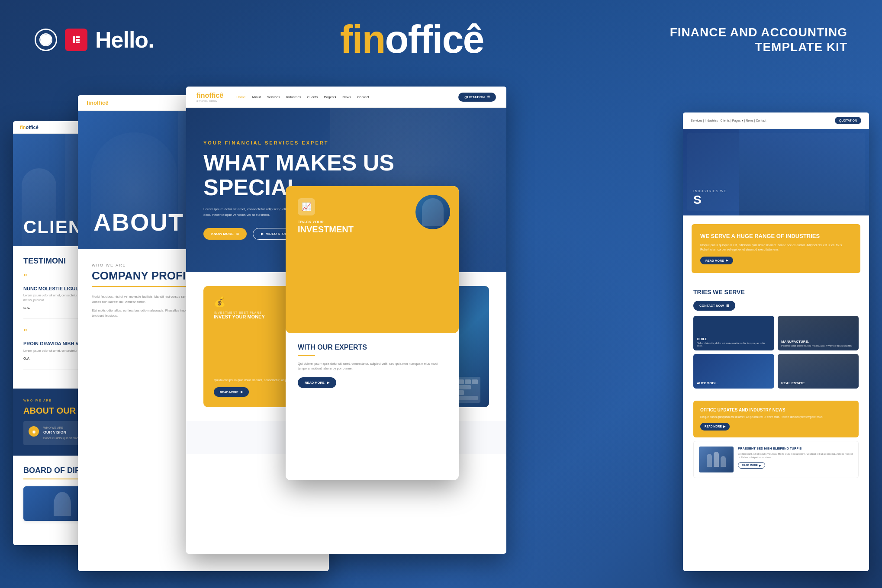  Describe the element at coordinates (441, 40) in the screenshot. I see `top-header: W Hello. finofficê FINANCE AND ACCOUNTIN…` at that location.